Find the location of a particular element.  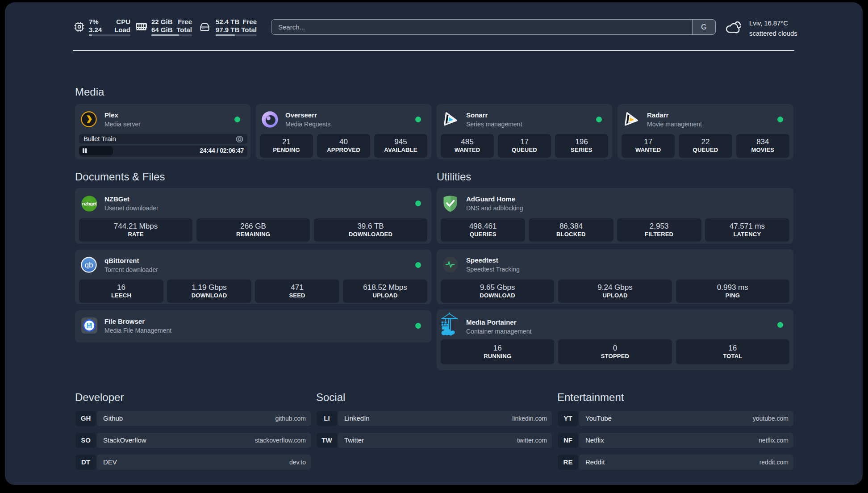

svg-text: nzbget is located at coordinates (89, 204).